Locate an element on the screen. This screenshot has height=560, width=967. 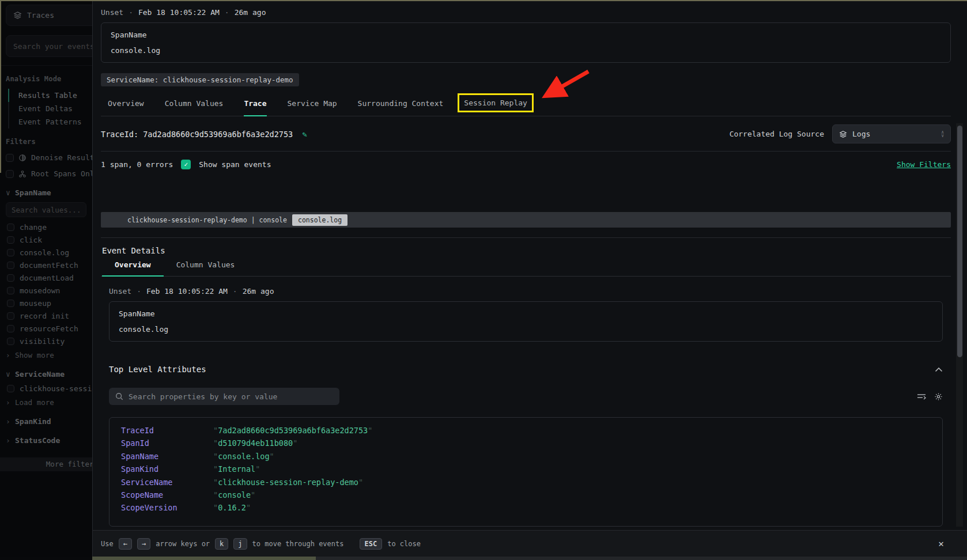
waterfall-empty-area is located at coordinates (526, 191).